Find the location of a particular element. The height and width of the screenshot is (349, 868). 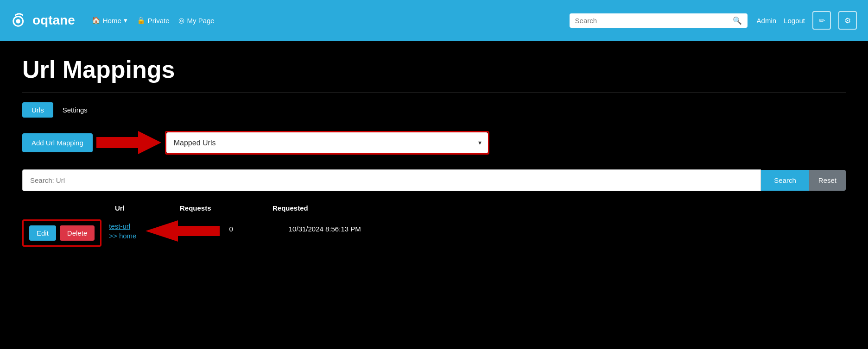

url-type-dropdown-wrapper: Mapped Urls Unmapped Urls ▾ is located at coordinates (327, 143).